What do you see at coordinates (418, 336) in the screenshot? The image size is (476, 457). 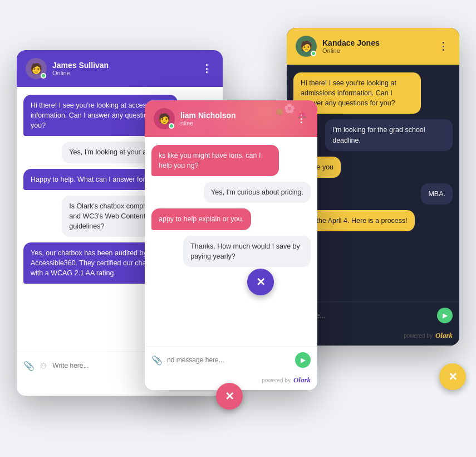 I see `powered-by-label-kandace: powered by` at bounding box center [418, 336].